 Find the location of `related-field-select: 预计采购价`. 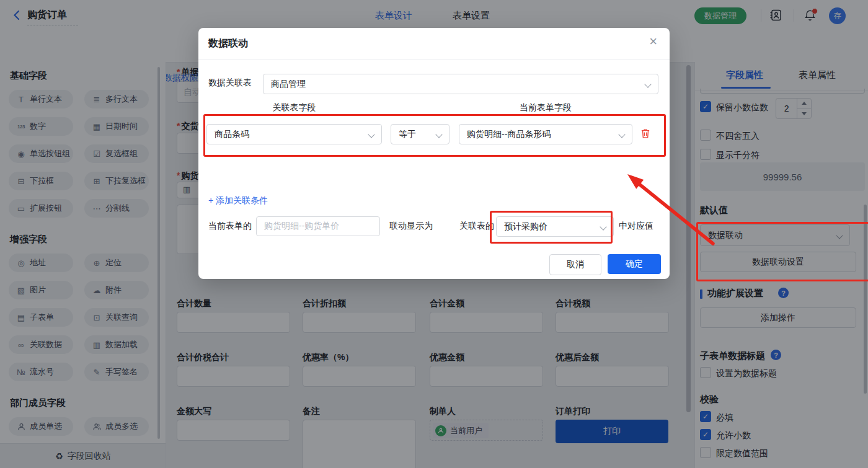

related-field-select: 预计采购价 is located at coordinates (555, 227).